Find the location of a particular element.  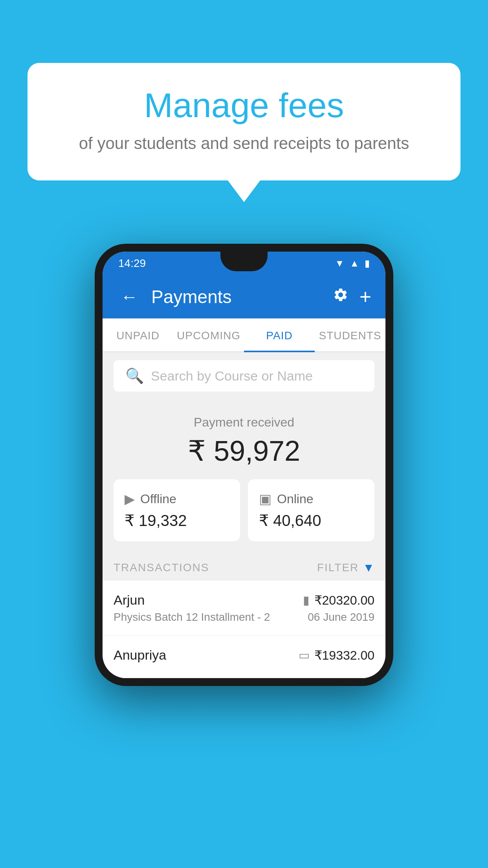

payment-cards: ▶ Offline ₹ 19,332 ▣ Online ₹ 40,640 is located at coordinates (244, 516).